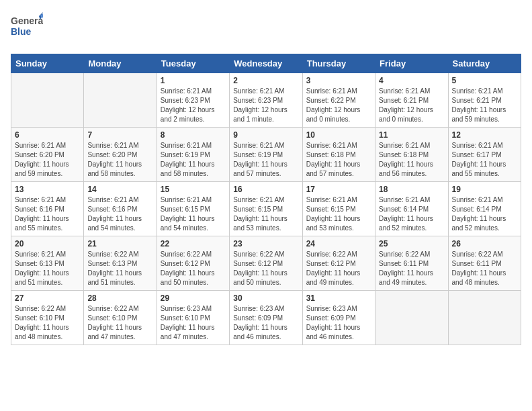  I want to click on calendar-cell: 27 Sunrise: 6:22 AM Sunset: 6:10 PM Dayl…, so click(48, 318).